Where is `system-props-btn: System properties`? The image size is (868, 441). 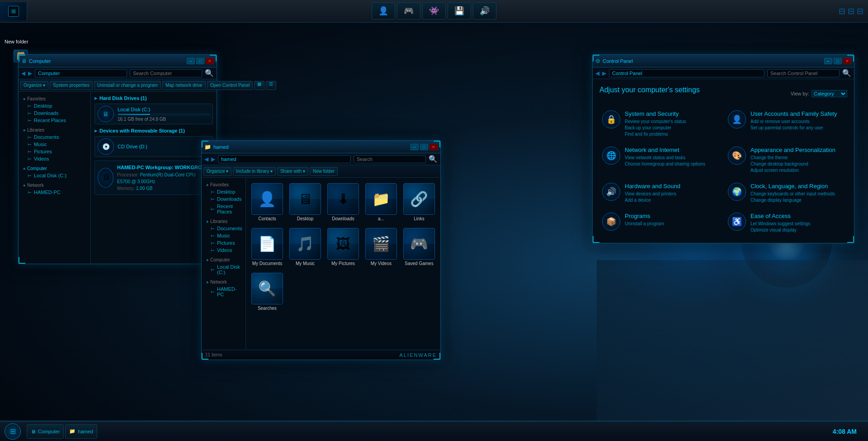
system-props-btn: System properties is located at coordinates (71, 85).